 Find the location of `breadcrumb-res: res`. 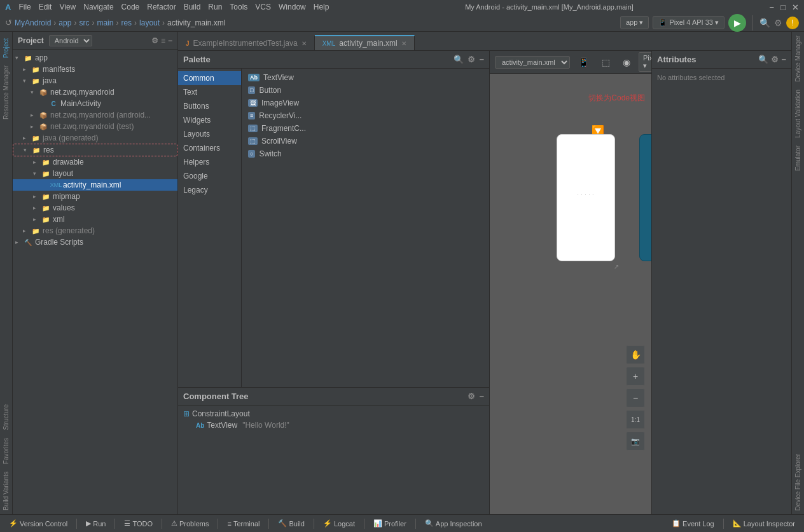

breadcrumb-res: res is located at coordinates (126, 23).